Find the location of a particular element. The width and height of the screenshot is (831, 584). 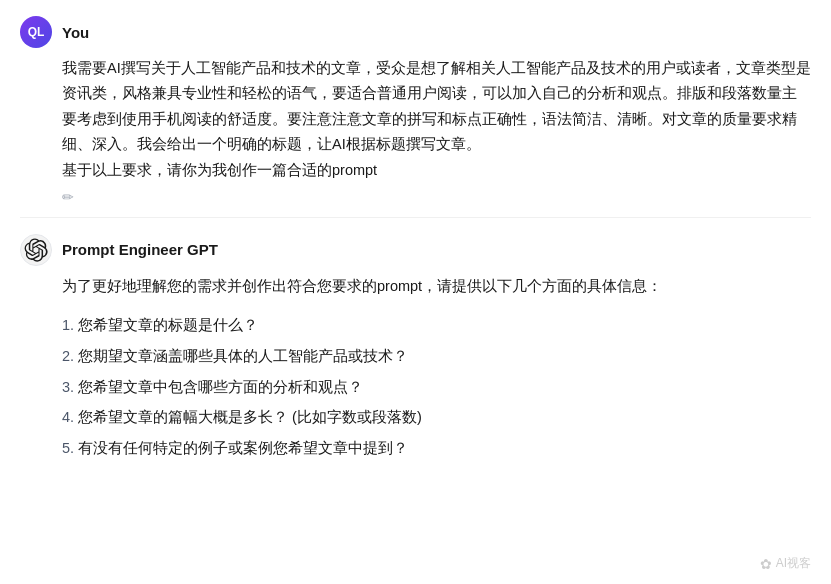

list-item: 3. 您希望文章中包含哪些方面的分析和观点？ is located at coordinates (436, 388).